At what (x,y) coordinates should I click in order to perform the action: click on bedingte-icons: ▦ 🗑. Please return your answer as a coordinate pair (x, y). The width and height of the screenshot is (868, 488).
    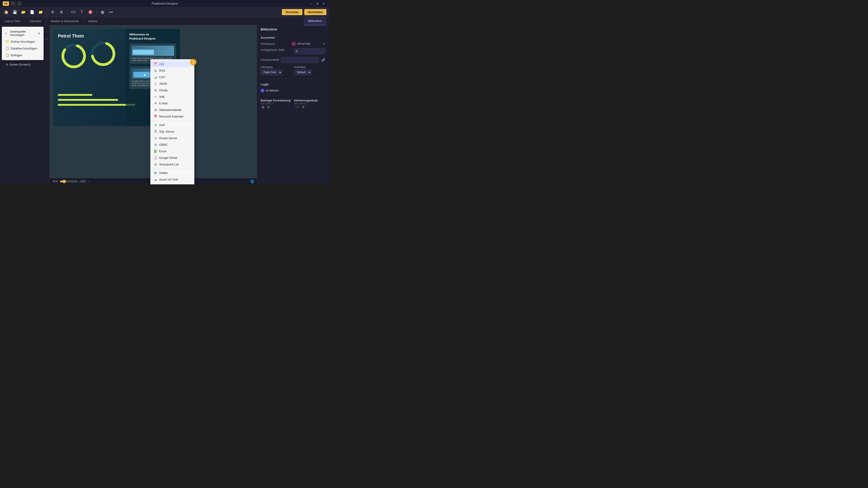
    Looking at the image, I should click on (276, 107).